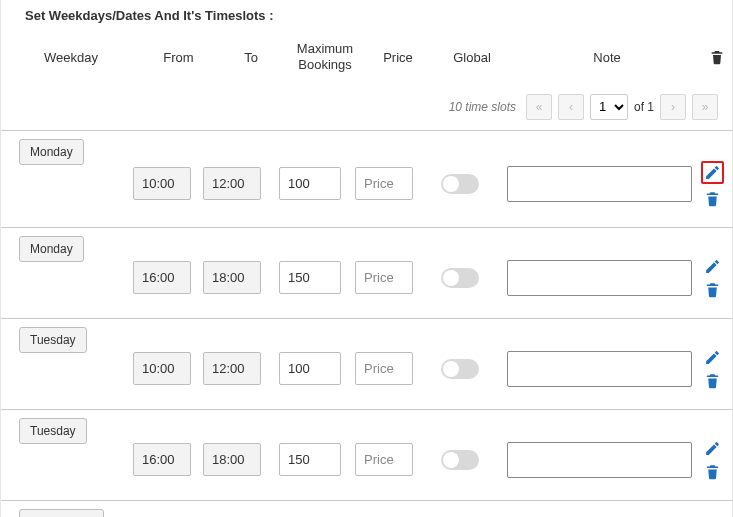 The image size is (733, 517). Describe the element at coordinates (472, 58) in the screenshot. I see `header-global: Global` at that location.